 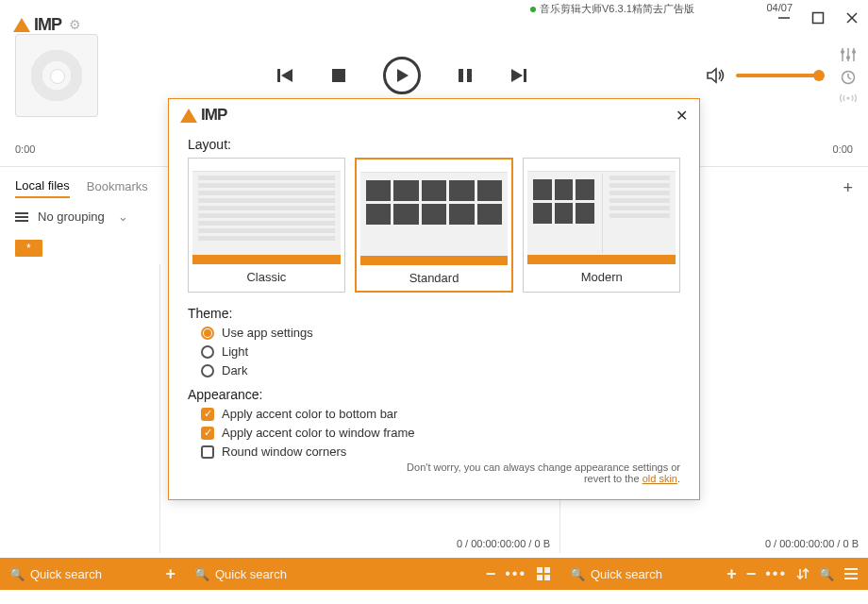 What do you see at coordinates (285, 76) in the screenshot?
I see `previous-button` at bounding box center [285, 76].